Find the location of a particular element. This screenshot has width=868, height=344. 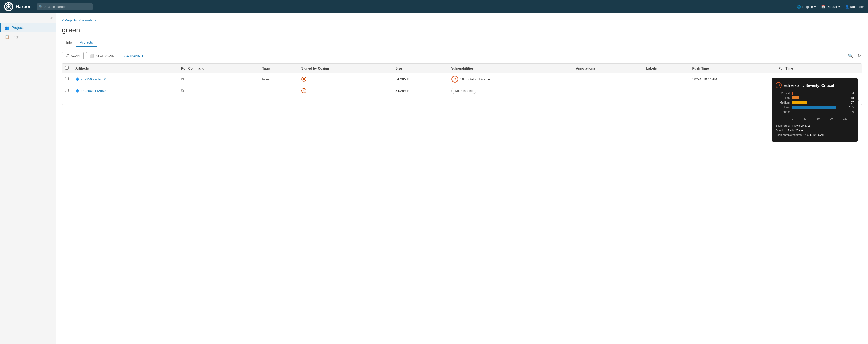

tab-artifacts: Artifacts is located at coordinates (86, 42).